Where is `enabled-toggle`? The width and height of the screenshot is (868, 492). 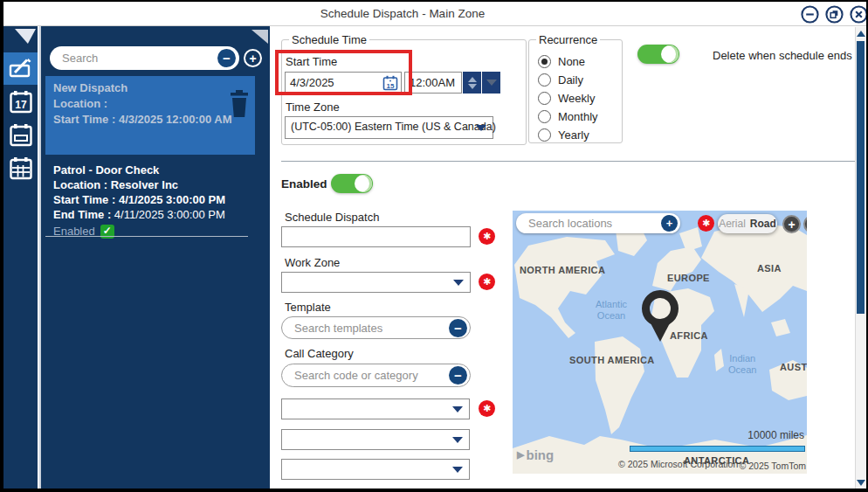 enabled-toggle is located at coordinates (352, 184).